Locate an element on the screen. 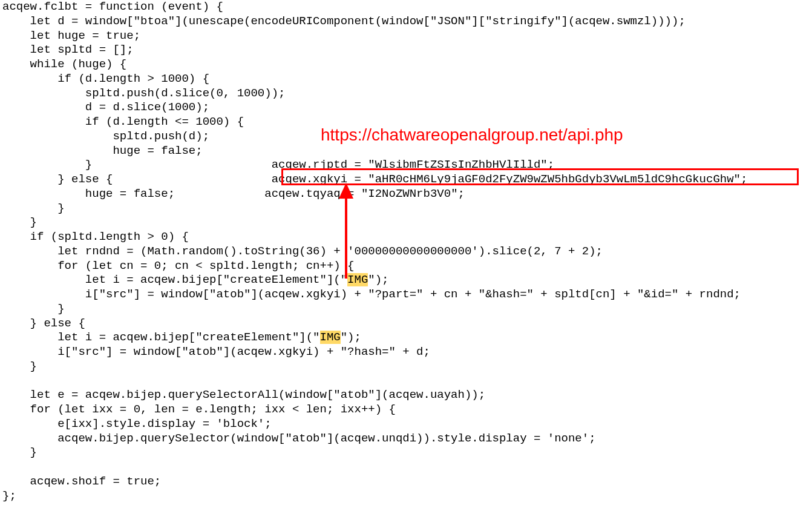  annotation-arrow-icon is located at coordinates (348, 231).